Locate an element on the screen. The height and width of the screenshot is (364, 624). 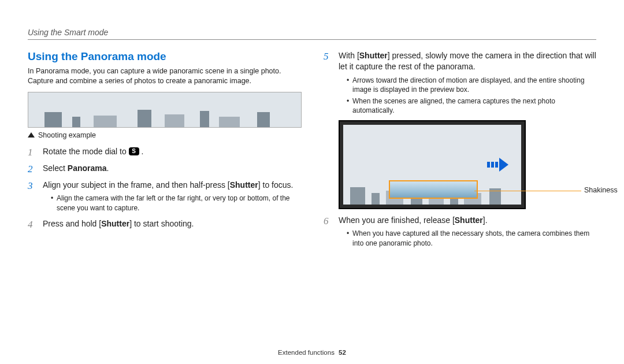
caret-up-icon is located at coordinates (31, 135).